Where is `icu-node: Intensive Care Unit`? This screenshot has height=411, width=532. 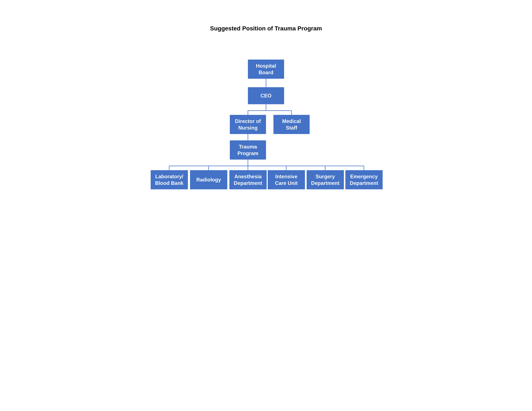 icu-node: Intensive Care Unit is located at coordinates (286, 180).